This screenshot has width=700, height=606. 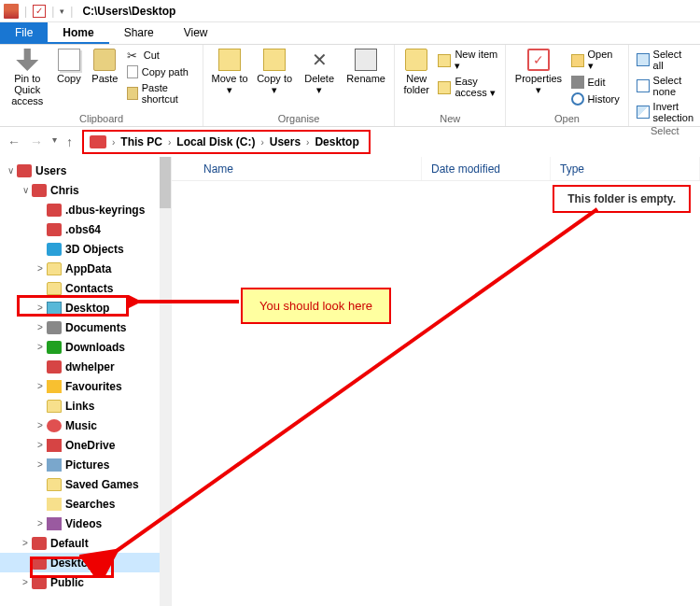 What do you see at coordinates (24, 34) in the screenshot?
I see `tab-file: File` at bounding box center [24, 34].